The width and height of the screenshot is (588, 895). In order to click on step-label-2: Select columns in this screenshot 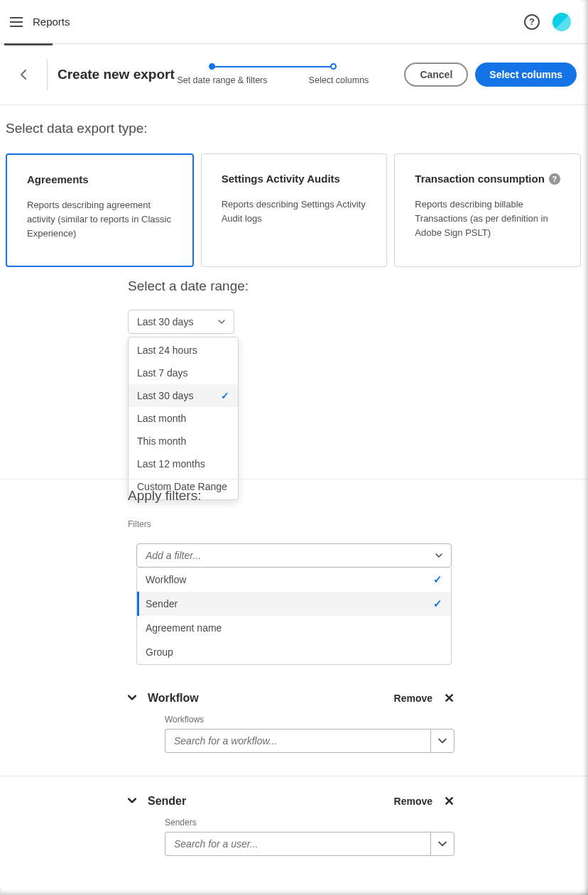, I will do `click(339, 80)`.